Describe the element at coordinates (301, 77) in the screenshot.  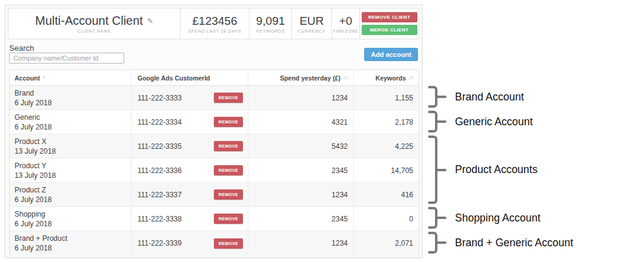
I see `column-header-spend: Spend yesterday (£) ↓↑` at that location.